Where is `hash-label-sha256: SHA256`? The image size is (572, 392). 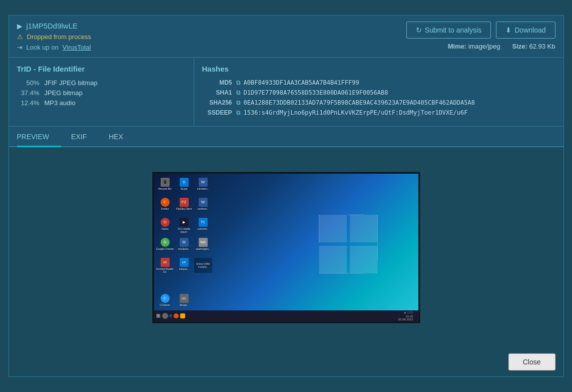 hash-label-sha256: SHA256 is located at coordinates (217, 103).